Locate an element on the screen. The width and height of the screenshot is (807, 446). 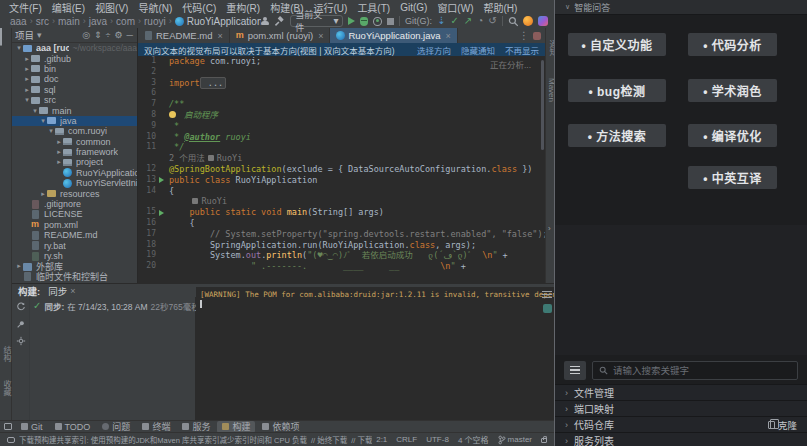
tree-item: ▸doc is located at coordinates (74, 79).